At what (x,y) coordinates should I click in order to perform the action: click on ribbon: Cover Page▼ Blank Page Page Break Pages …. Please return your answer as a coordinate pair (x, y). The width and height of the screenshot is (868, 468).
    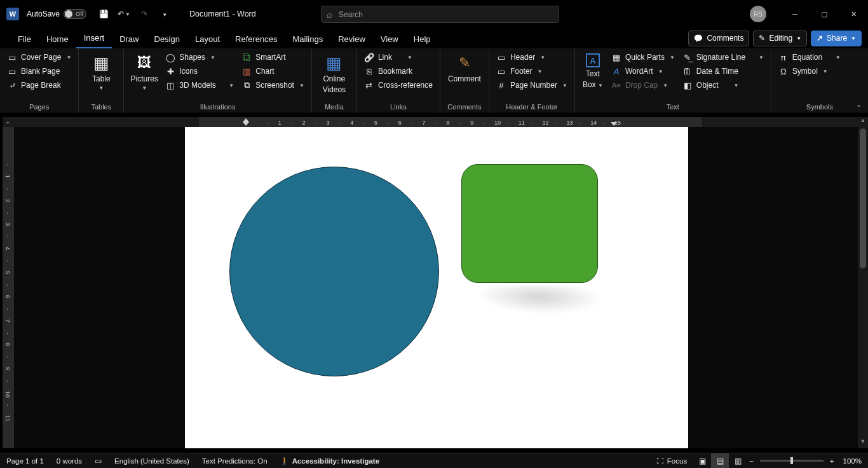
    Looking at the image, I should click on (434, 81).